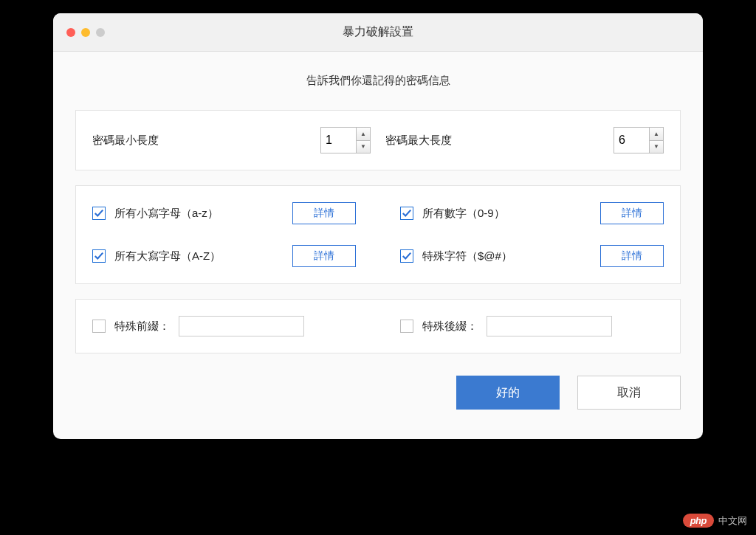 This screenshot has width=756, height=535. What do you see at coordinates (732, 521) in the screenshot?
I see `watermark-text: 中文网` at bounding box center [732, 521].